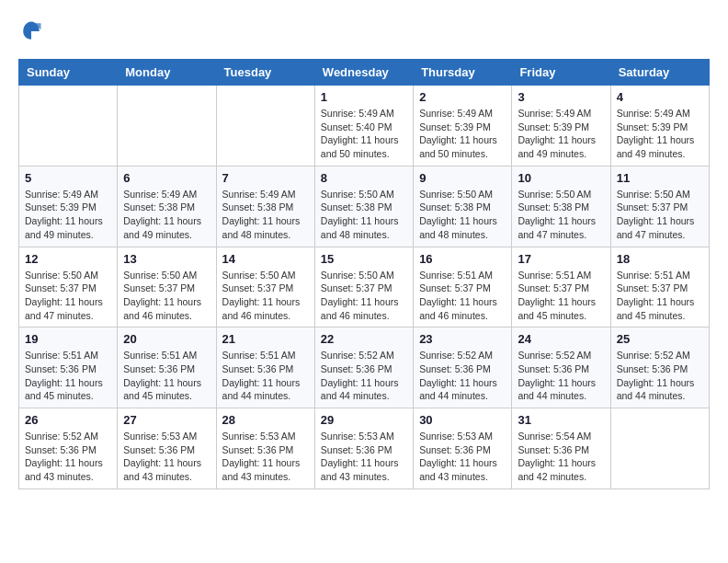 The height and width of the screenshot is (563, 728). What do you see at coordinates (364, 31) in the screenshot?
I see `page-header` at bounding box center [364, 31].